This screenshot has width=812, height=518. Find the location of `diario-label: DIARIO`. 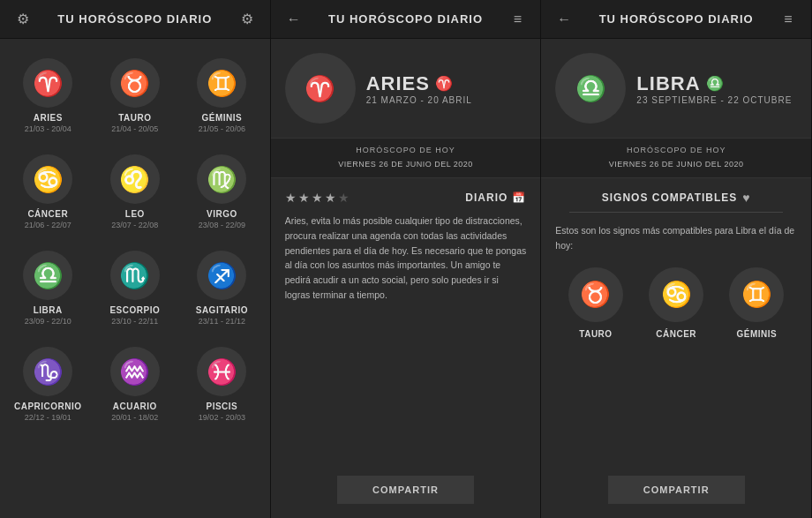

diario-label: DIARIO is located at coordinates (486, 198).